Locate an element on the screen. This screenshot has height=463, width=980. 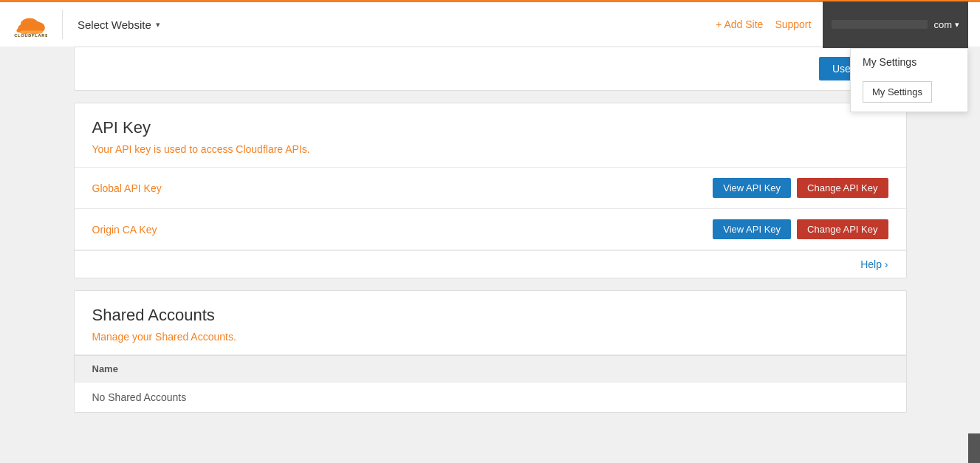
name-column-header: Name is located at coordinates (105, 369).